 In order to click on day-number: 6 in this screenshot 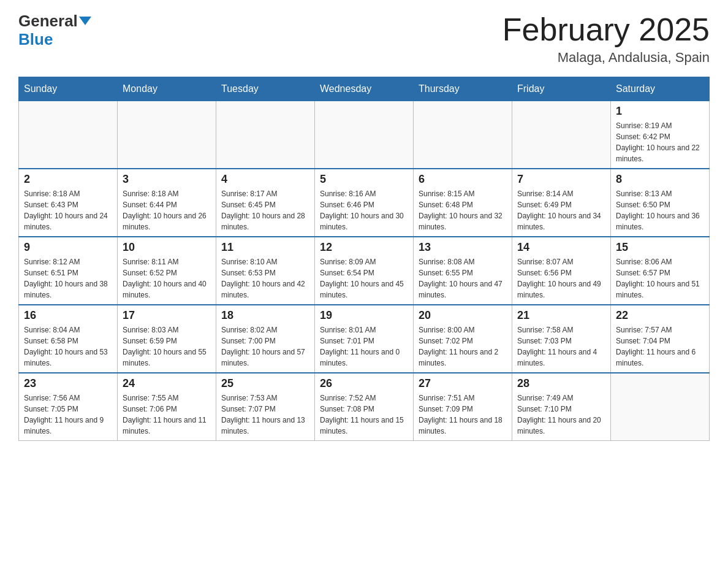, I will do `click(463, 179)`.